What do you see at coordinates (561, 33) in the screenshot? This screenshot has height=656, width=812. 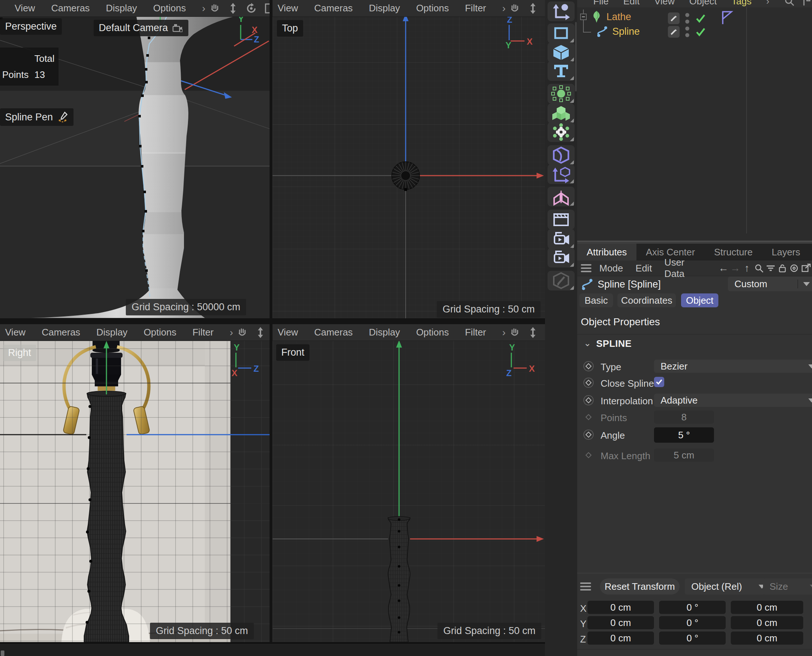 I see `rectangle-spline-tool` at bounding box center [561, 33].